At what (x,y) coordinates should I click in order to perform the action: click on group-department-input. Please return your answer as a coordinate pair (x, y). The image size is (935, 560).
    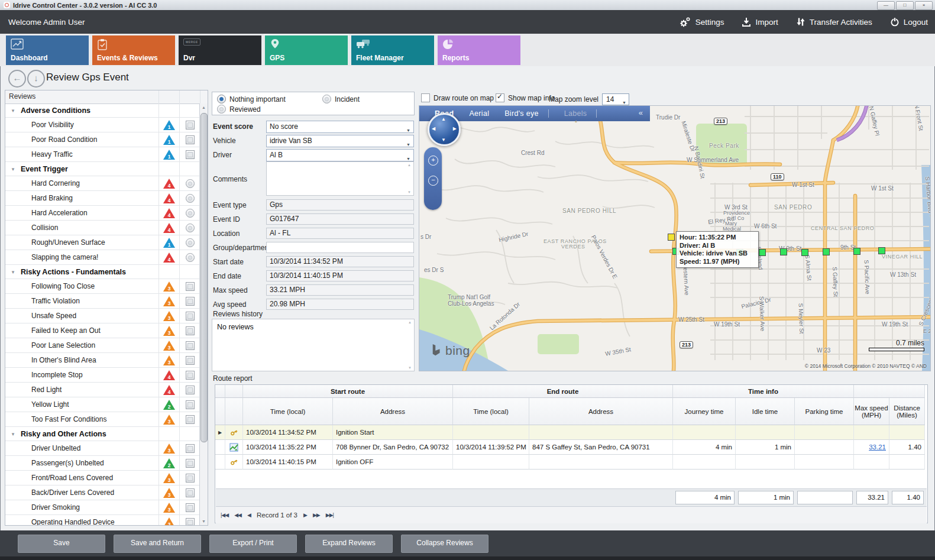
    Looking at the image, I should click on (340, 247).